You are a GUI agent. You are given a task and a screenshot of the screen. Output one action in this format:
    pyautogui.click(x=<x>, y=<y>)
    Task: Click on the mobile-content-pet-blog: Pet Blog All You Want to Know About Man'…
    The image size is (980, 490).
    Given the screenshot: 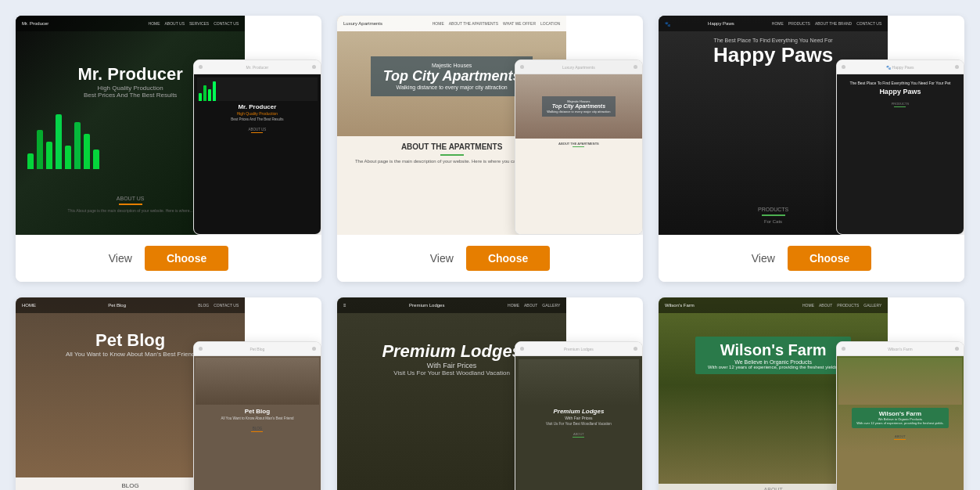 What is the action you would take?
    pyautogui.click(x=257, y=423)
    